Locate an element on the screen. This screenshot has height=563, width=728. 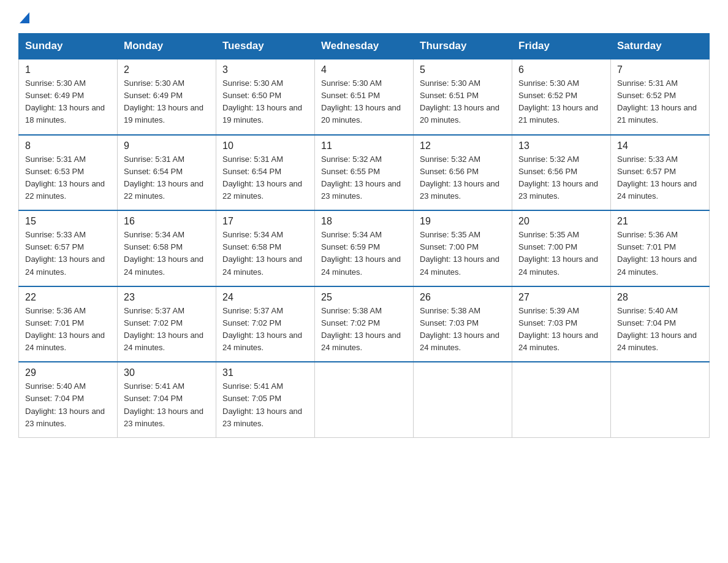
calendar-cell: 13 Sunrise: 5:32 AMSunset: 6:56 PMDaylig… is located at coordinates (561, 173).